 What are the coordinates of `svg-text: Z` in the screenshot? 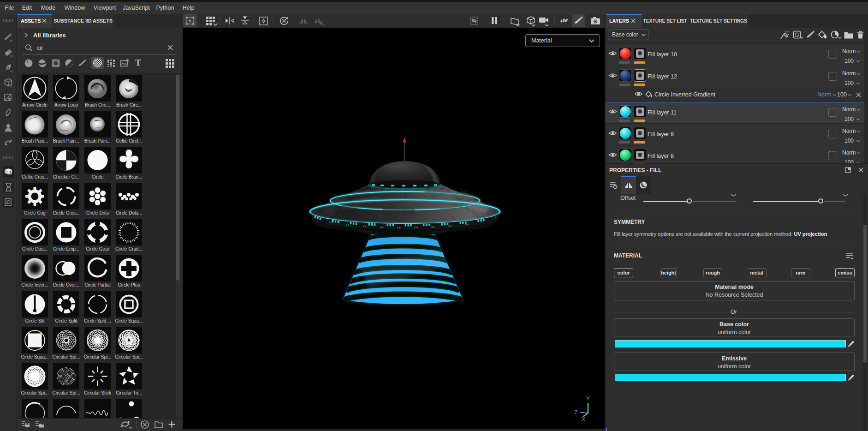 It's located at (576, 413).